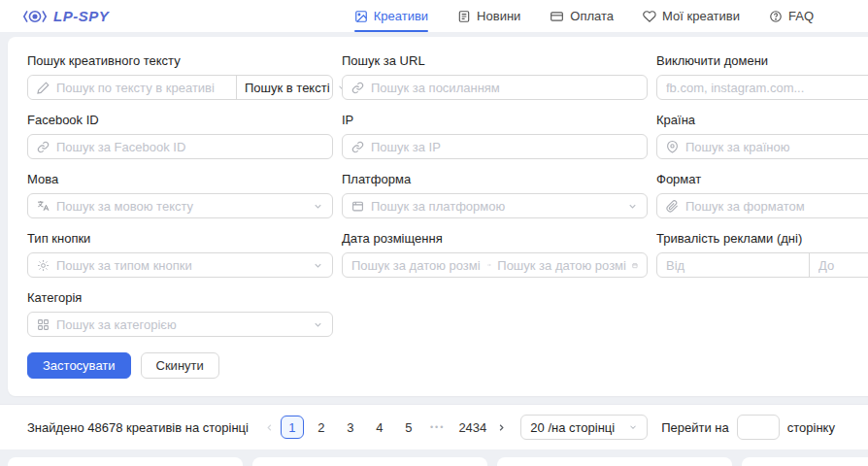 This screenshot has width=868, height=466. Describe the element at coordinates (805, 462) in the screenshot. I see `creative-card: Maestro - кухні, меблі на замовлення в У…` at that location.